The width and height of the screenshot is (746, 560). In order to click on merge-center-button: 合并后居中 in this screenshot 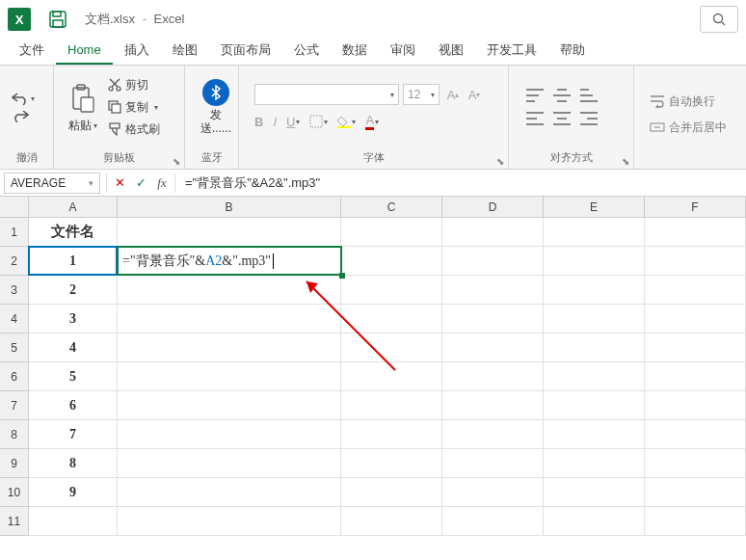, I will do `click(688, 127)`.